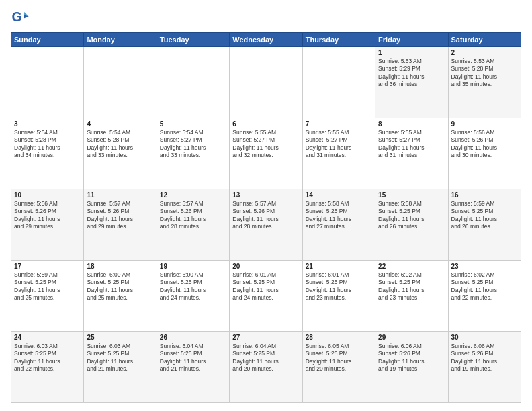 The image size is (532, 411). What do you see at coordinates (339, 266) in the screenshot?
I see `day-number: 21` at bounding box center [339, 266].